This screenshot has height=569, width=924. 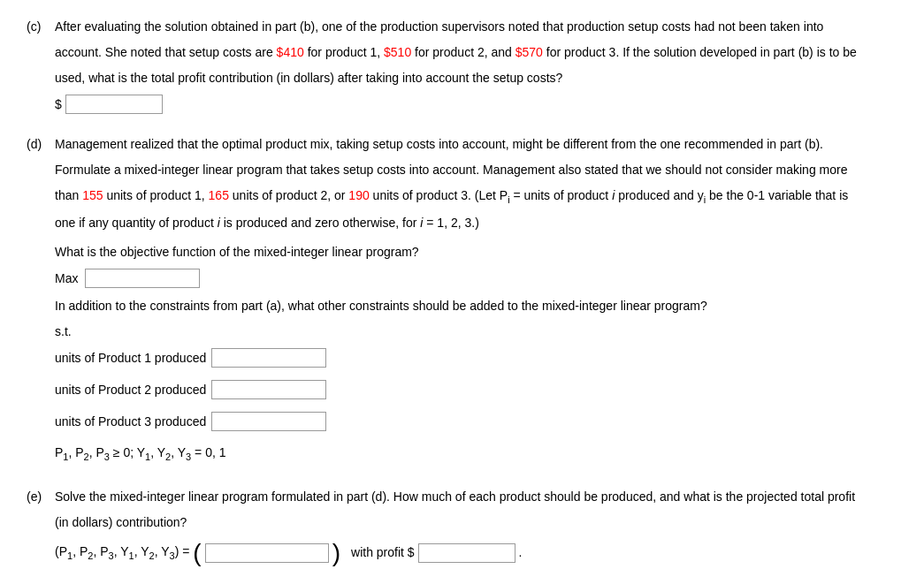 What do you see at coordinates (476, 223) in the screenshot?
I see `d-text-line4: one if any quantity of product i is prod…` at bounding box center [476, 223].